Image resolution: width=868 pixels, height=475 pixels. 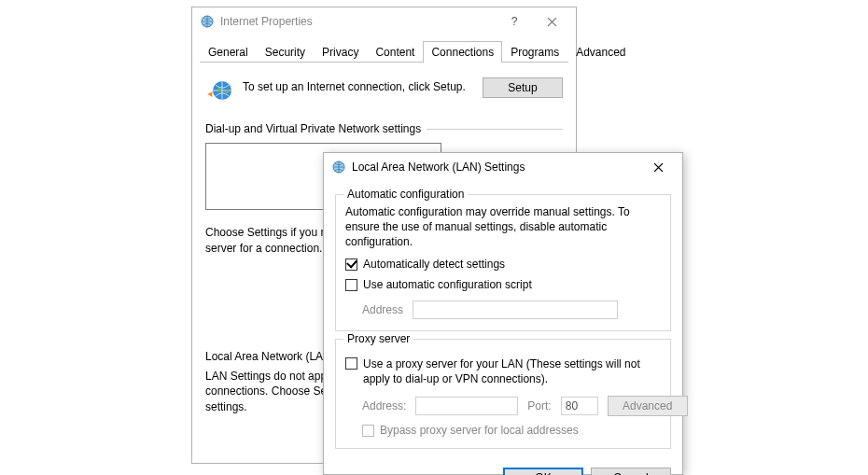 I want to click on auto-detect-checkbox, so click(x=351, y=265).